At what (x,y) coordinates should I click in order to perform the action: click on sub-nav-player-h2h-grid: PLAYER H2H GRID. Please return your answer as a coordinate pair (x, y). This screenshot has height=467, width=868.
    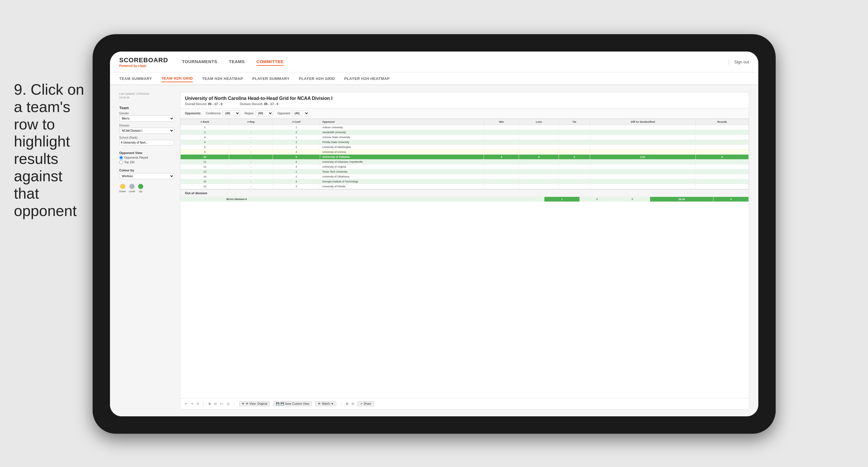
    Looking at the image, I should click on (317, 79).